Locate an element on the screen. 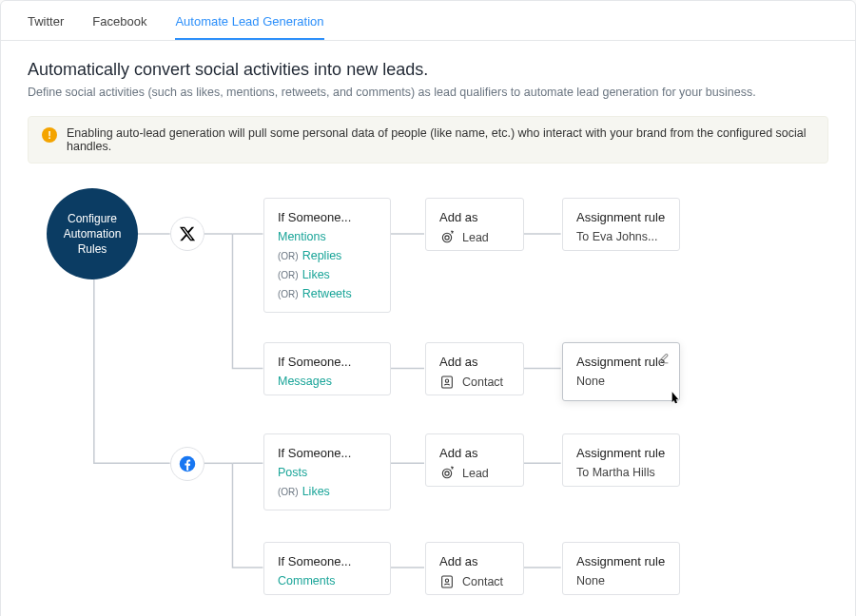 This screenshot has height=616, width=856. assign-value: To Eva Johns... is located at coordinates (621, 237).